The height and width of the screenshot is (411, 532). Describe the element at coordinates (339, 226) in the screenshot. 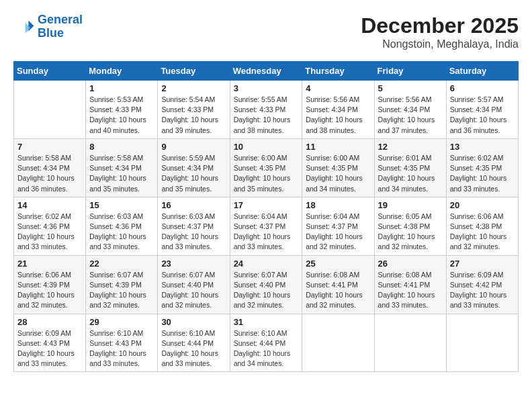

I see `calendar-cell: 18Sunrise: 6:04 AM Sunset: 4:37 PM Dayli…` at that location.